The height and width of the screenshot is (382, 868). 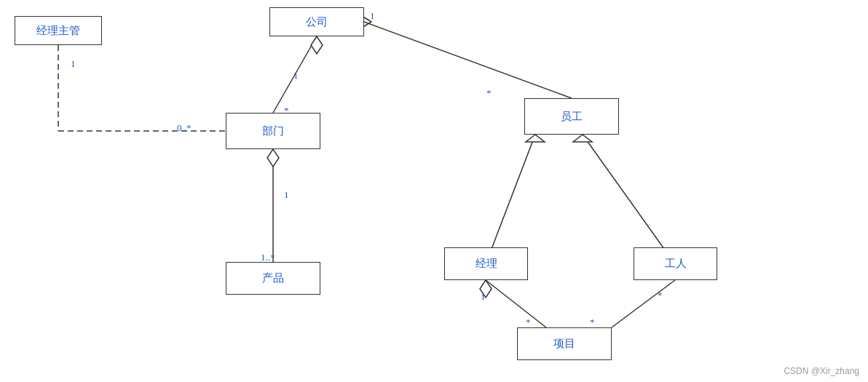 I want to click on label-0star-dashed: 0..*, so click(x=184, y=128).